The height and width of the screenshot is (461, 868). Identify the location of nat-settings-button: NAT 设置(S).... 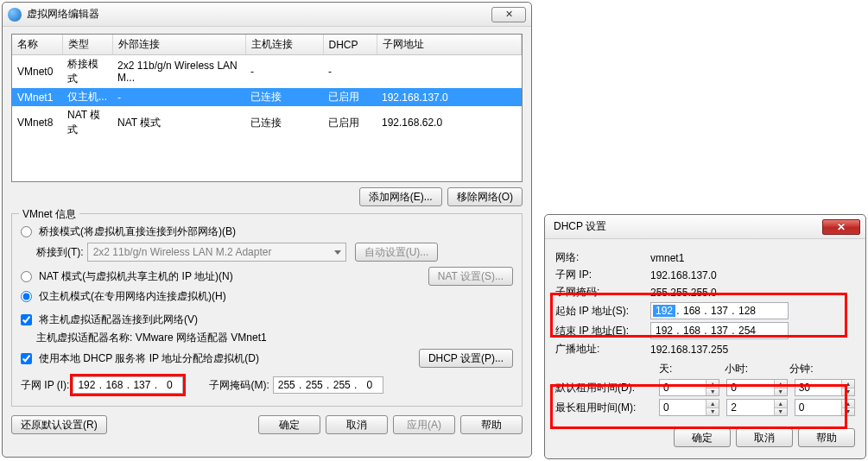
(471, 276).